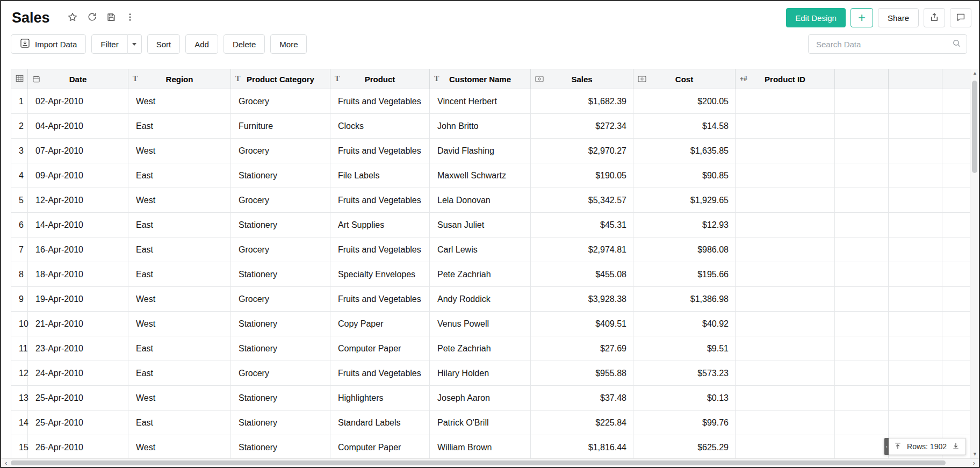  Describe the element at coordinates (19, 299) in the screenshot. I see `row-number: 9` at that location.